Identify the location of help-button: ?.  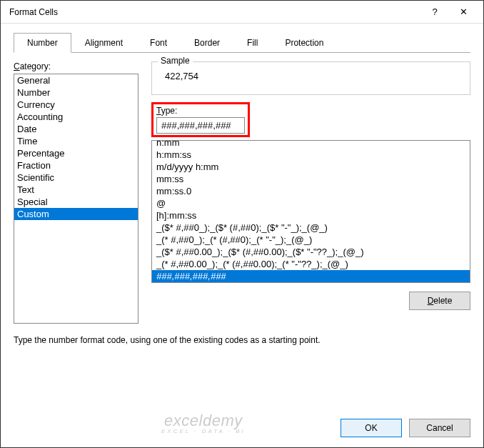
(435, 12).